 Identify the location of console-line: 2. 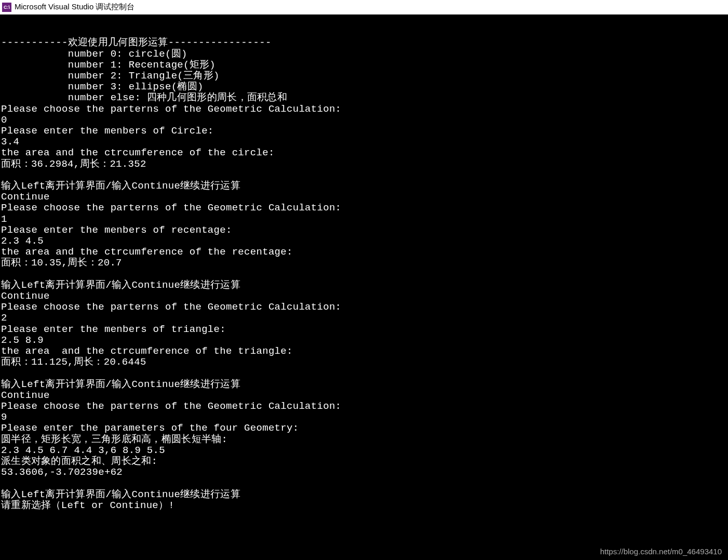
(364, 318).